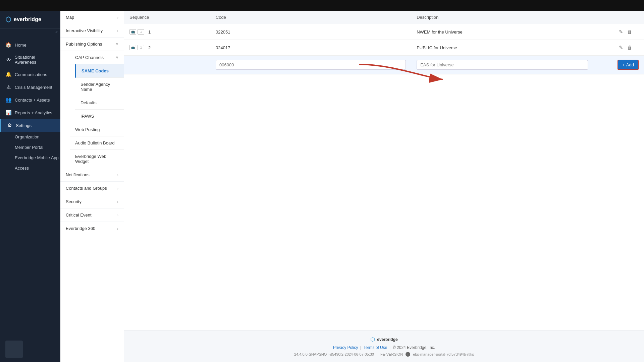 The width and height of the screenshot is (644, 362). What do you see at coordinates (32, 100) in the screenshot?
I see `sidebar-item-contacts-assets-label: Contacts + Assets` at bounding box center [32, 100].